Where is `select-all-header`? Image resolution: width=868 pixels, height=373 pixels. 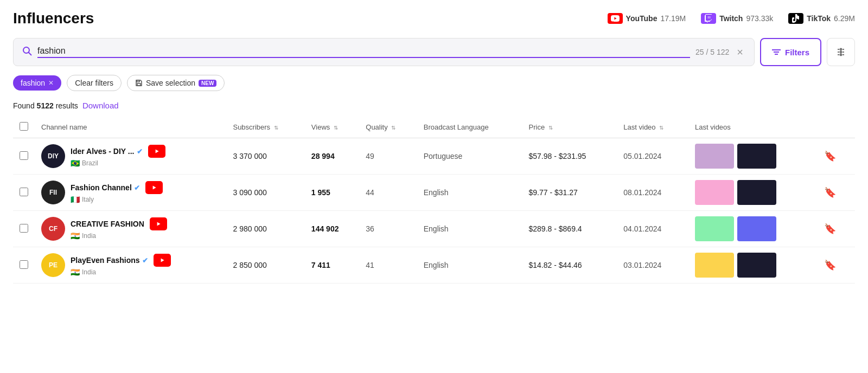 select-all-header is located at coordinates (24, 127).